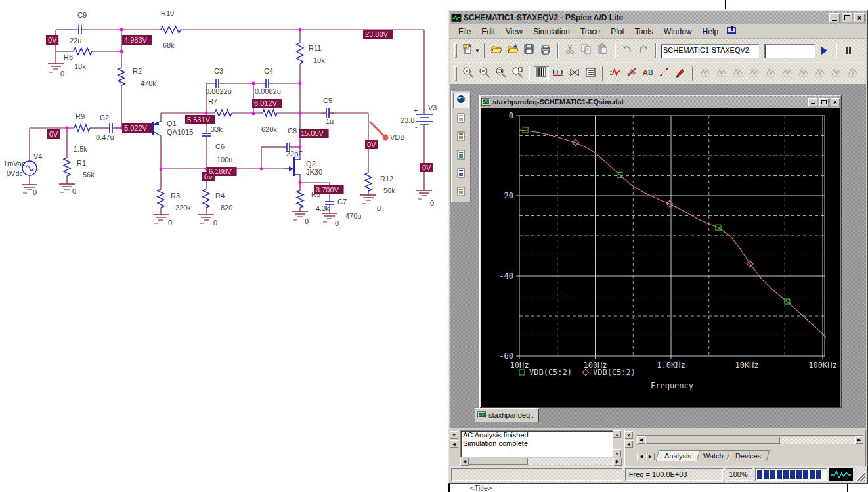 This screenshot has height=492, width=868. Describe the element at coordinates (617, 444) in the screenshot. I see `output-vertical-scrollbar: ▲ ▼` at that location.